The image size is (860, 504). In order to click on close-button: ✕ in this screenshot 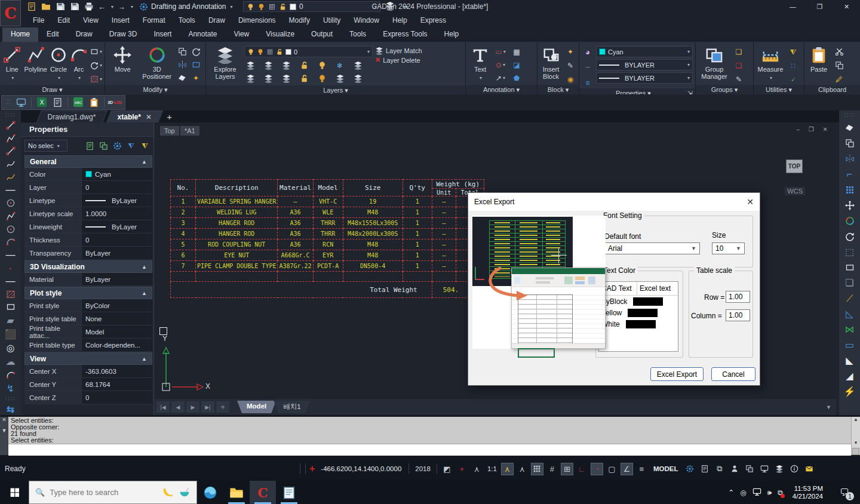, I will do `click(847, 7)`.